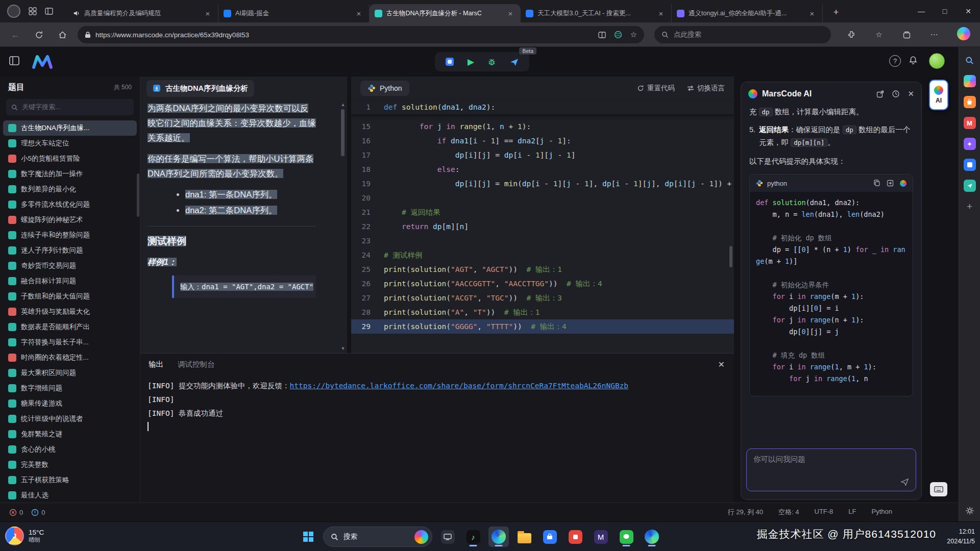 This screenshot has width=980, height=551. Describe the element at coordinates (896, 94) in the screenshot. I see `history-icon` at that location.